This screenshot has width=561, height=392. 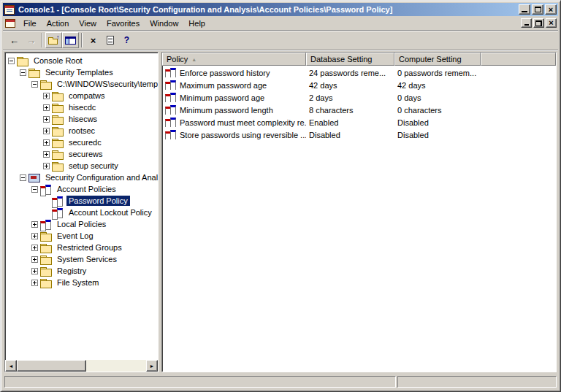 What do you see at coordinates (15, 40) in the screenshot?
I see `back-button: ←` at bounding box center [15, 40].